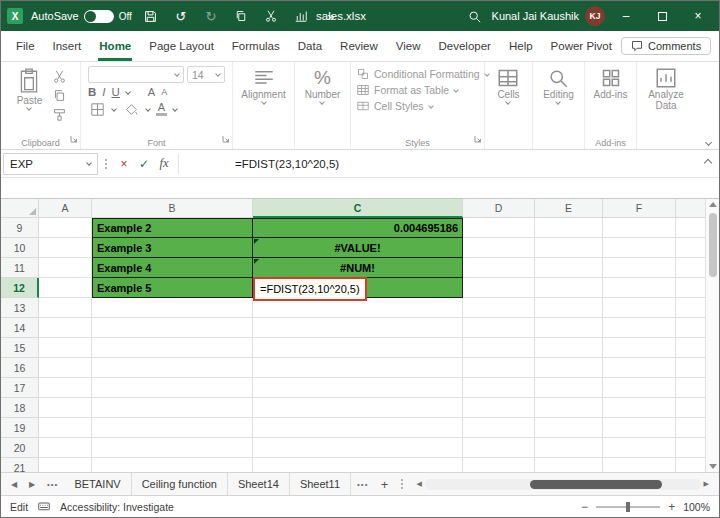  What do you see at coordinates (271, 16) in the screenshot?
I see `cut-icon` at bounding box center [271, 16].